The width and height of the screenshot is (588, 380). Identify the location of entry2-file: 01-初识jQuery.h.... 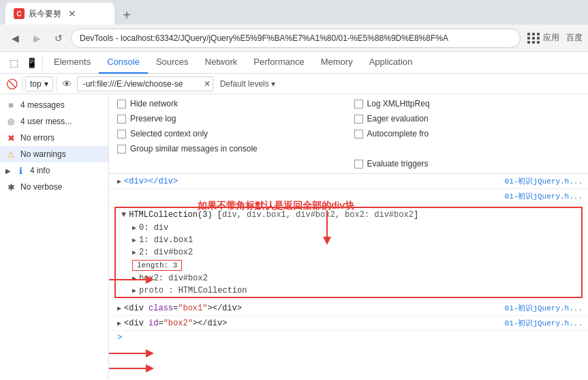
(544, 196).